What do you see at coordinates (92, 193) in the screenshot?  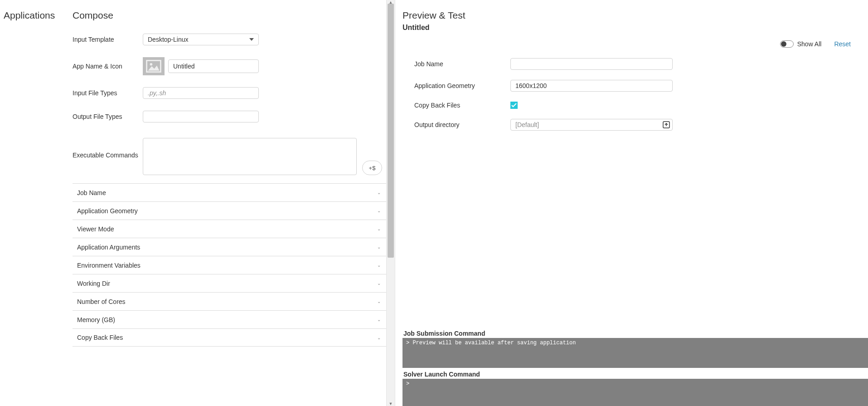 I see `accordion-label: Job Name` at bounding box center [92, 193].